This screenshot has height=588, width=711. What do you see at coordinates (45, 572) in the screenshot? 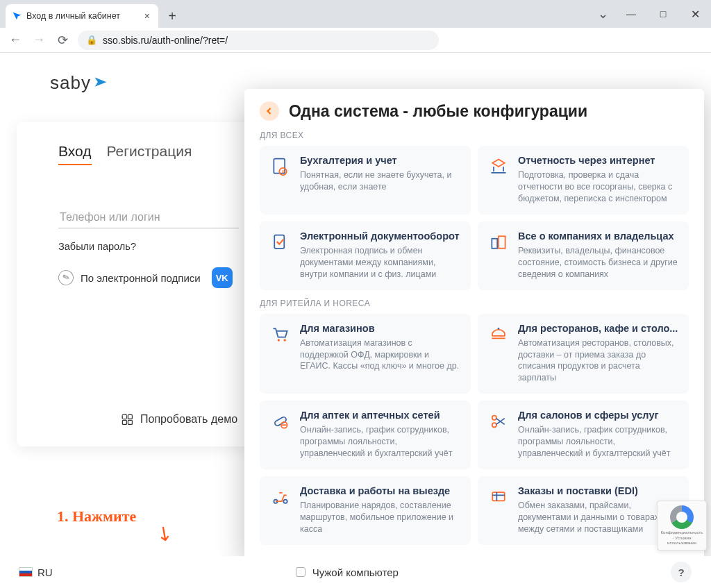
I see `language-selector: RU` at bounding box center [45, 572].